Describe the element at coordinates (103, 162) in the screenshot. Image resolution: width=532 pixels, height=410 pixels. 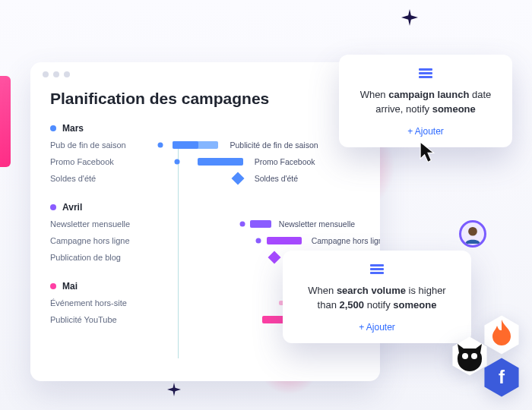
I see `row-label: Promo Facebook` at that location.